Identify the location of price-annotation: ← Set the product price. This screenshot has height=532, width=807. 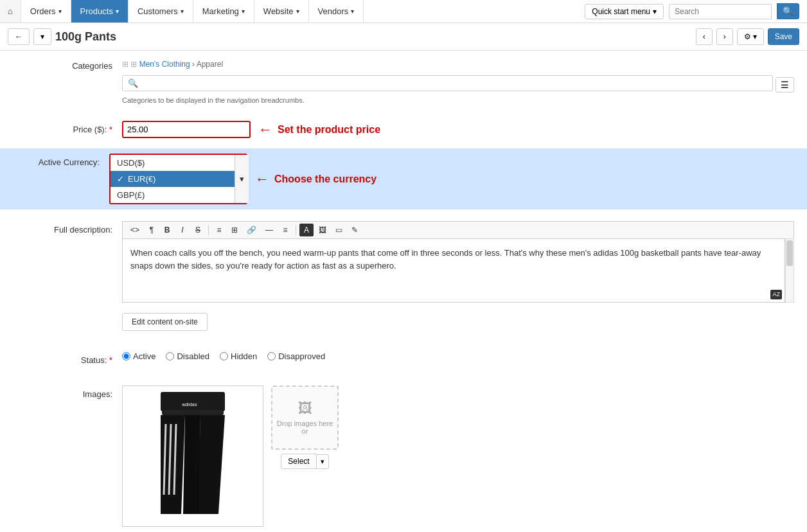
(319, 130).